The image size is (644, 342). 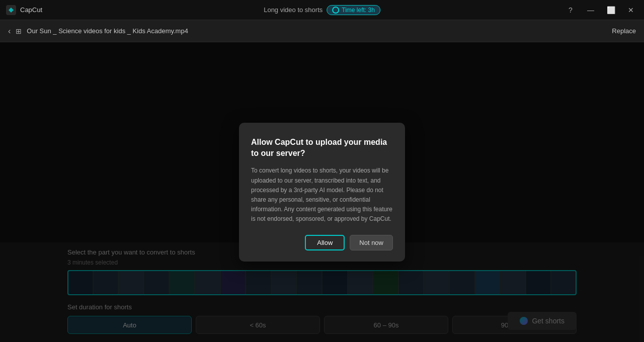 I want to click on replace-button: Replace, so click(x=624, y=31).